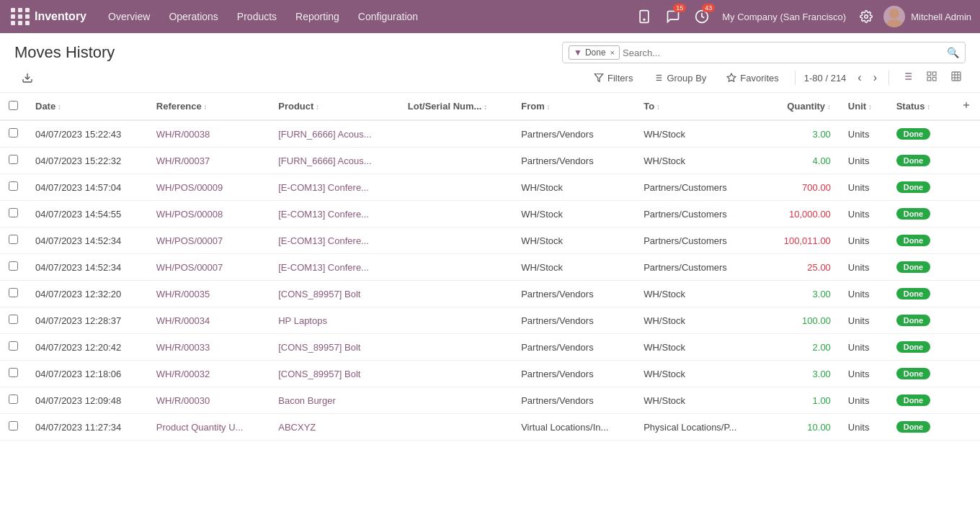 This screenshot has height=514, width=980. I want to click on col-from: From, so click(574, 107).